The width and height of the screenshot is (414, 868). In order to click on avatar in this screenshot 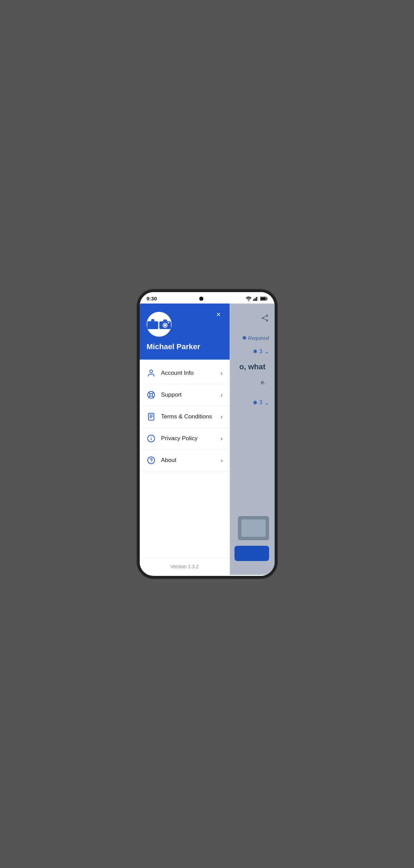, I will do `click(159, 324)`.